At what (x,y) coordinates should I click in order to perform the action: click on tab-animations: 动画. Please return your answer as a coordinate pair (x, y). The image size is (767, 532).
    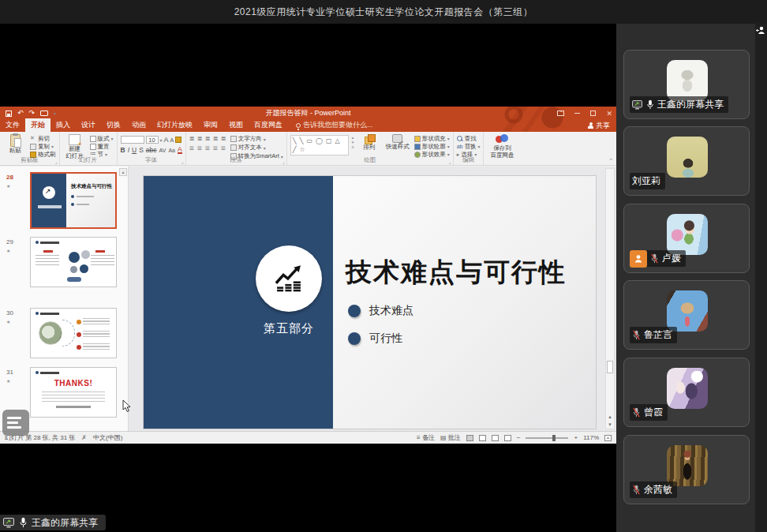
    Looking at the image, I should click on (139, 125).